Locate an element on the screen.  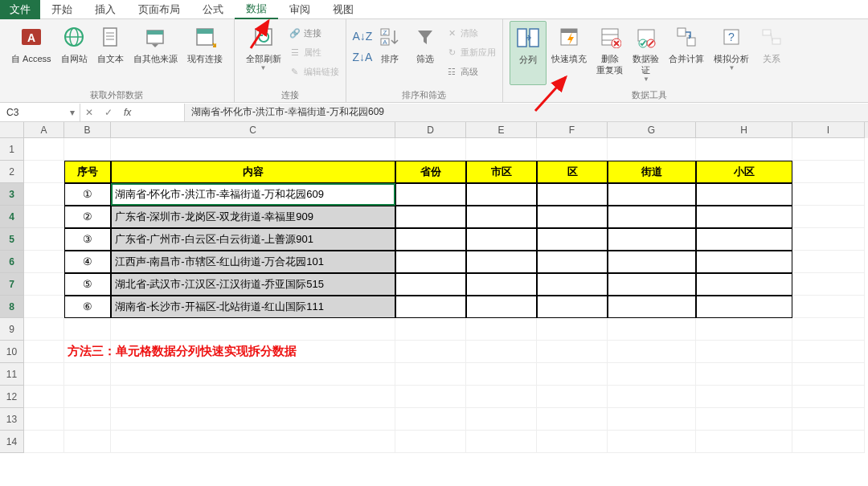
cell-seq: ③ is located at coordinates (88, 239).